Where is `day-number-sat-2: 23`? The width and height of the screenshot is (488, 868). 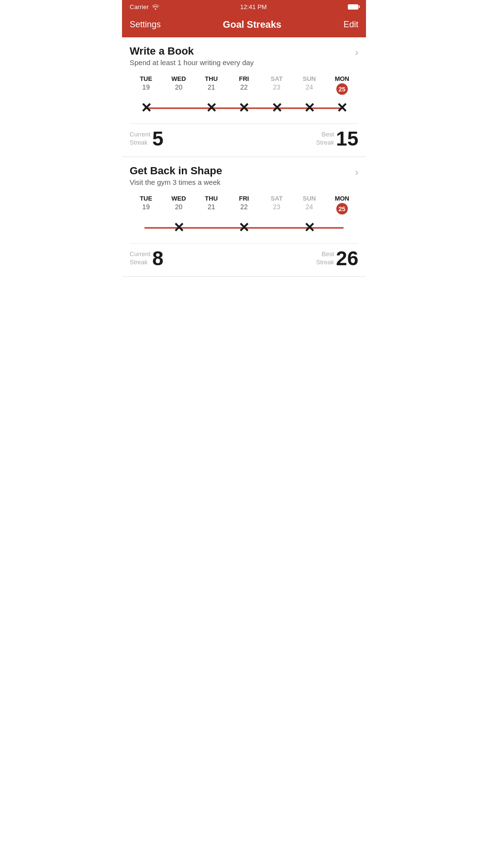 day-number-sat-2: 23 is located at coordinates (277, 207).